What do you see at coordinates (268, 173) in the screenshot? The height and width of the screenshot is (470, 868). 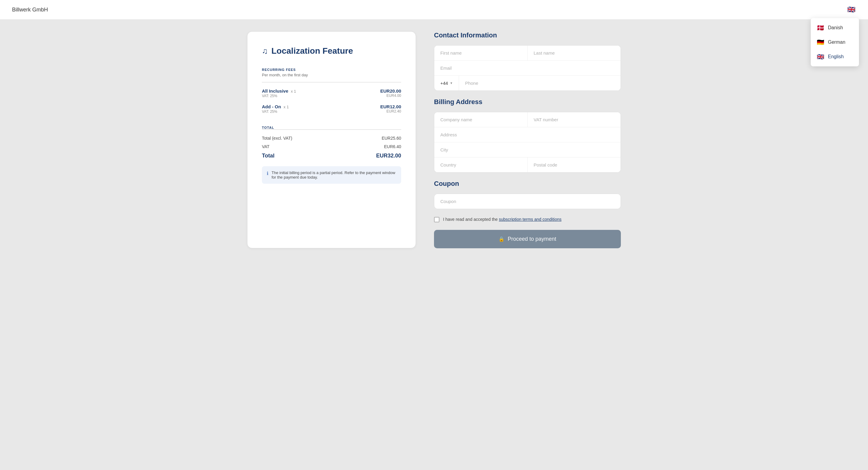 I see `info-icon: ℹ` at bounding box center [268, 173].